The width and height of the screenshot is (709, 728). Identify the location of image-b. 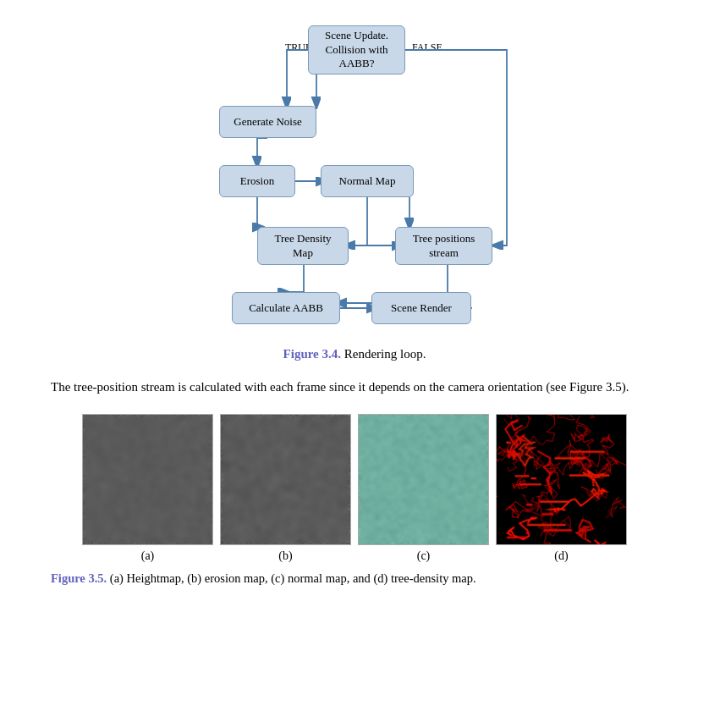
(286, 479).